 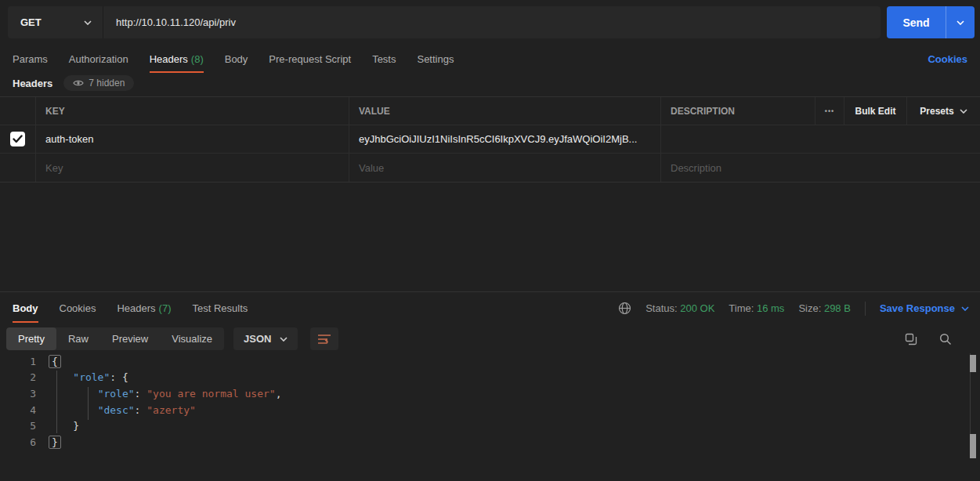 I want to click on copy-icon, so click(x=911, y=339).